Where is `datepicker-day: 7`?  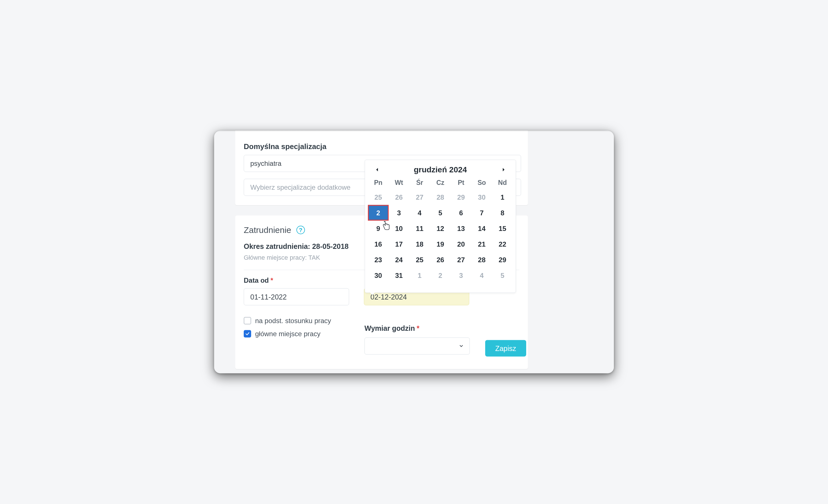
datepicker-day: 7 is located at coordinates (482, 213).